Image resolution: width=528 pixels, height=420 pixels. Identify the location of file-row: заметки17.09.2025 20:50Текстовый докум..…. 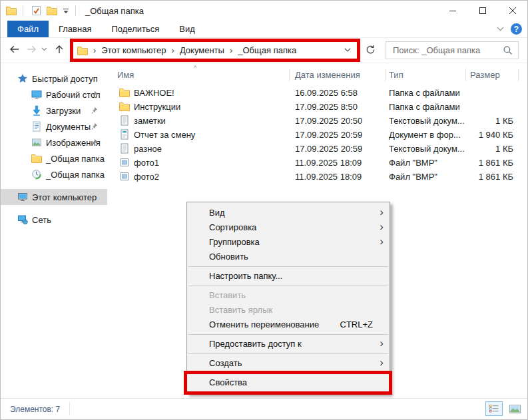
(317, 121).